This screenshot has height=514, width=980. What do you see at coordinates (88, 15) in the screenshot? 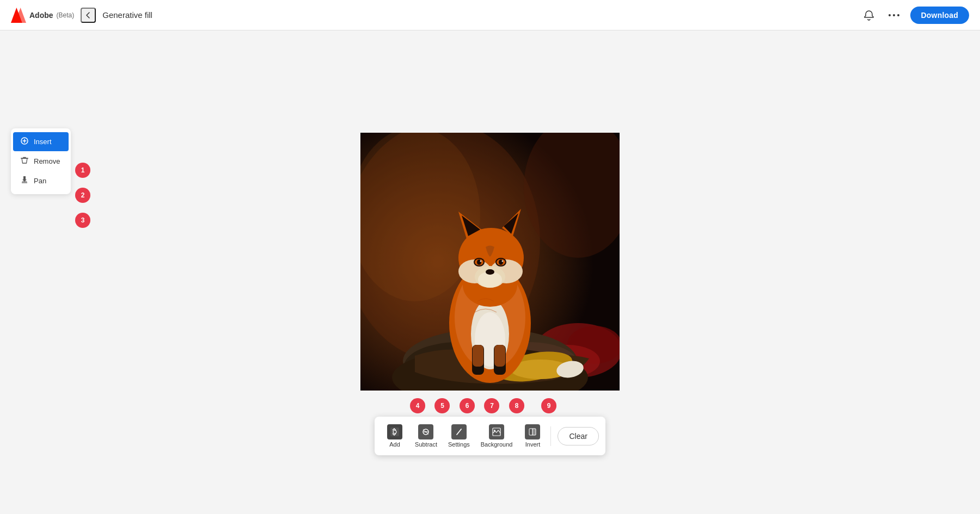
I see `back-icon` at bounding box center [88, 15].